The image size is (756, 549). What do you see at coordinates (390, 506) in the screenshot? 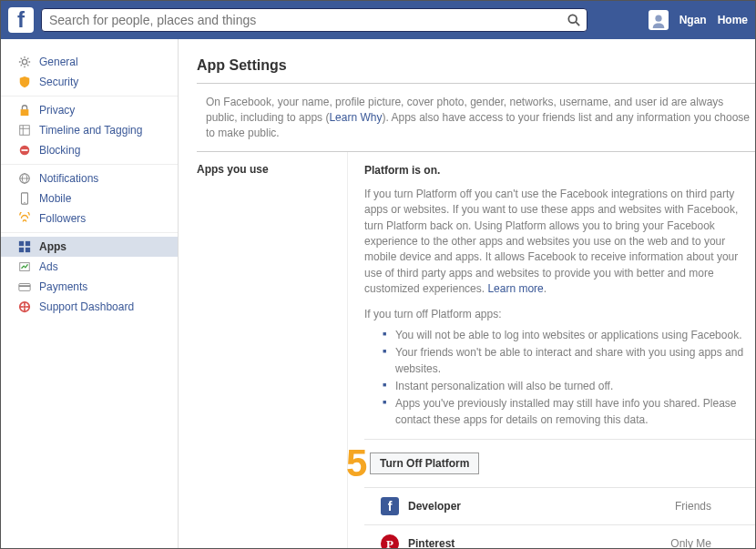
I see `svg-text: f` at bounding box center [390, 506].